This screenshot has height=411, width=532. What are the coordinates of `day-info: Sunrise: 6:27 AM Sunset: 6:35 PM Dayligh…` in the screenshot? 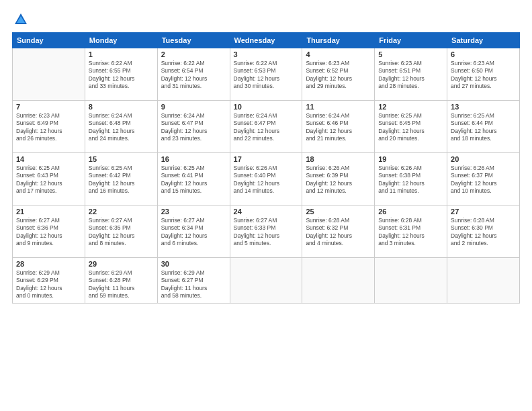 It's located at (121, 232).